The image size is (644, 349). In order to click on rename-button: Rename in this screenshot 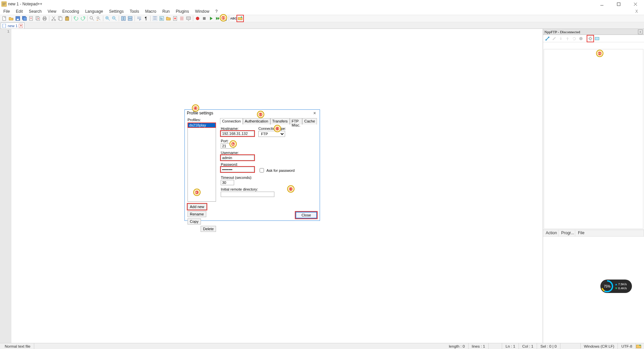, I will do `click(197, 214)`.